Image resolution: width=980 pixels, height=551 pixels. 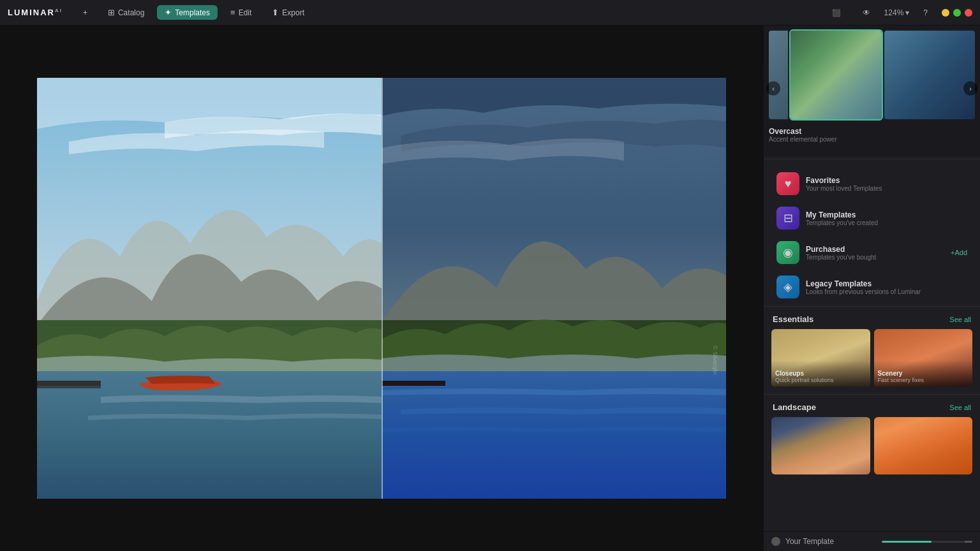 What do you see at coordinates (907, 542) in the screenshot?
I see `your-template-slider-fill` at bounding box center [907, 542].